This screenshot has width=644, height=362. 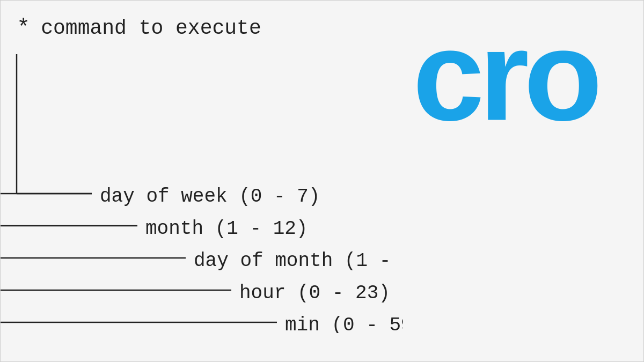 I want to click on cron-logo-text: cro, so click(x=504, y=76).